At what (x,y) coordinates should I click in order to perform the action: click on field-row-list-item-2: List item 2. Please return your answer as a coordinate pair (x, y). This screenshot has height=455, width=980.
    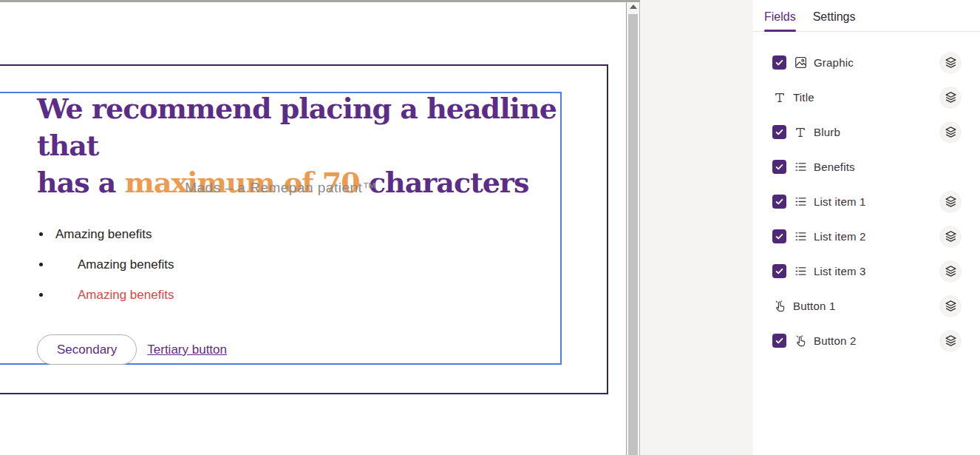
    Looking at the image, I should click on (867, 237).